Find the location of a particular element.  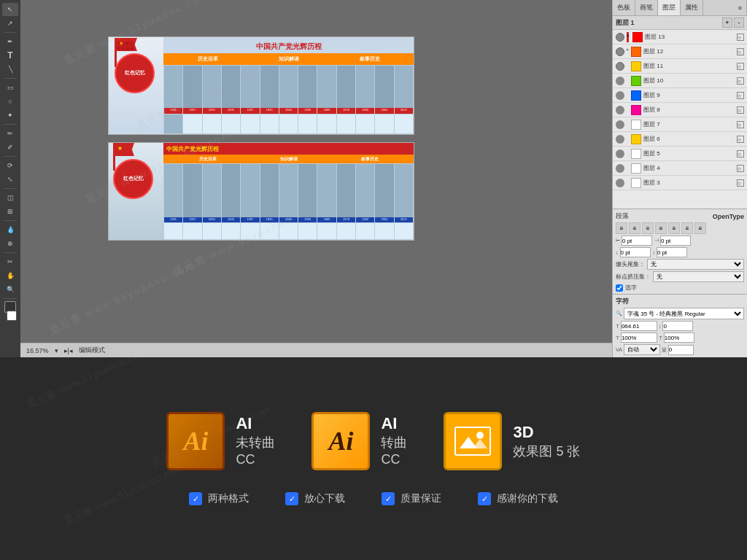

layer-lock-11: ○ is located at coordinates (740, 66).